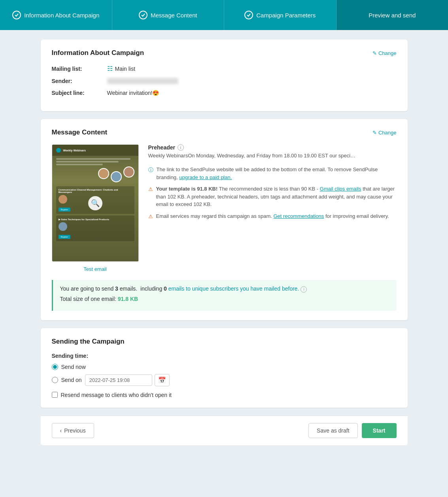 This screenshot has width=448, height=497. Describe the element at coordinates (379, 431) in the screenshot. I see `start-button: Start` at that location.